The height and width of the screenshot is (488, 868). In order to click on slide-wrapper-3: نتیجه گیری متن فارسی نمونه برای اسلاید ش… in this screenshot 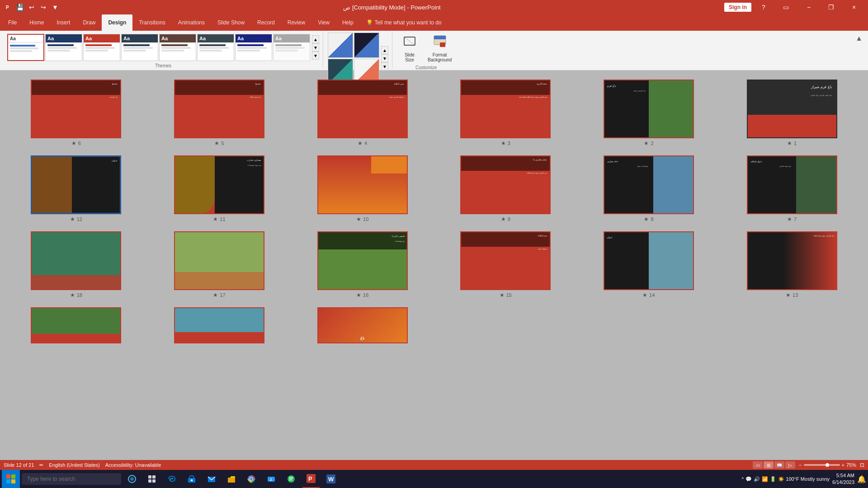, I will do `click(505, 113)`.